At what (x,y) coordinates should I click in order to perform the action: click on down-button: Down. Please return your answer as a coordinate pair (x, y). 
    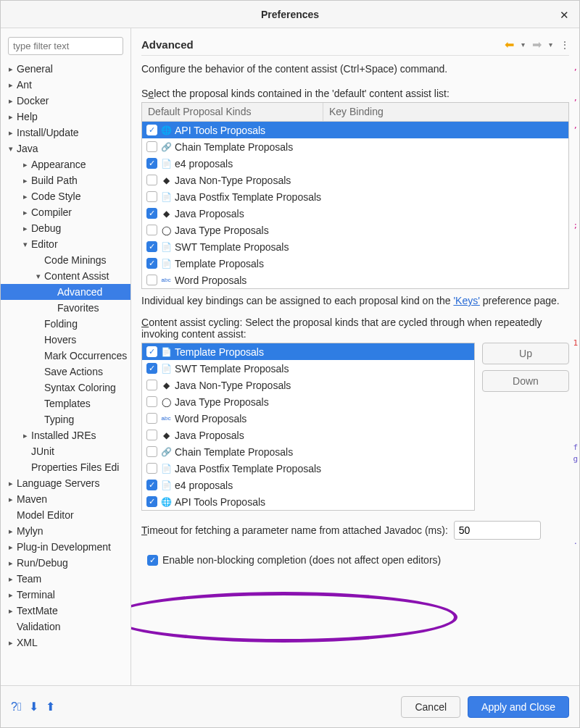
    Looking at the image, I should click on (526, 381).